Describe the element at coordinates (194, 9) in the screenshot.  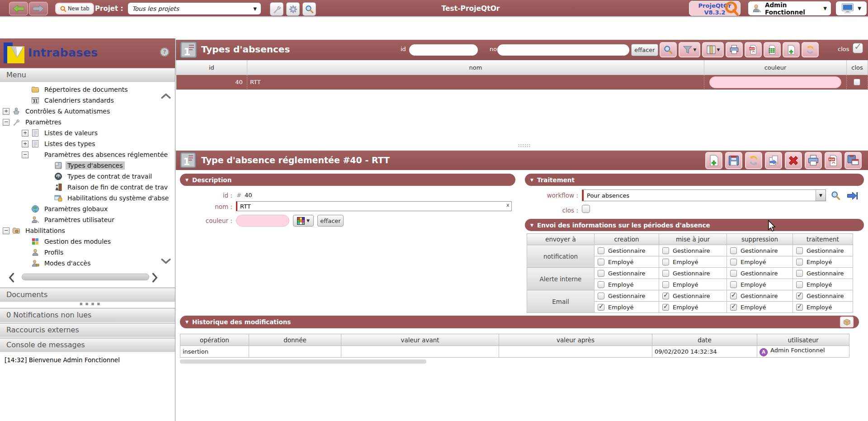
I see `project-select: Tous les projets ▼` at that location.